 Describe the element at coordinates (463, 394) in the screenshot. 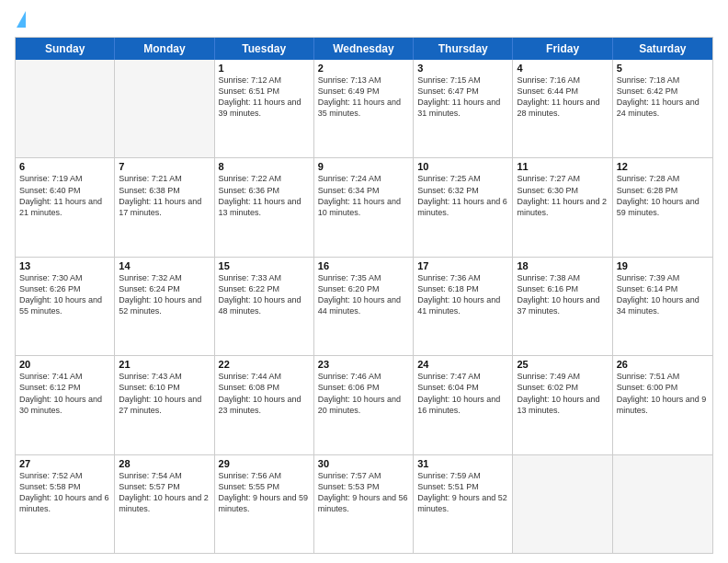

I see `day-info: Sunrise: 7:47 AM Sunset: 6:04 PM Dayligh…` at that location.